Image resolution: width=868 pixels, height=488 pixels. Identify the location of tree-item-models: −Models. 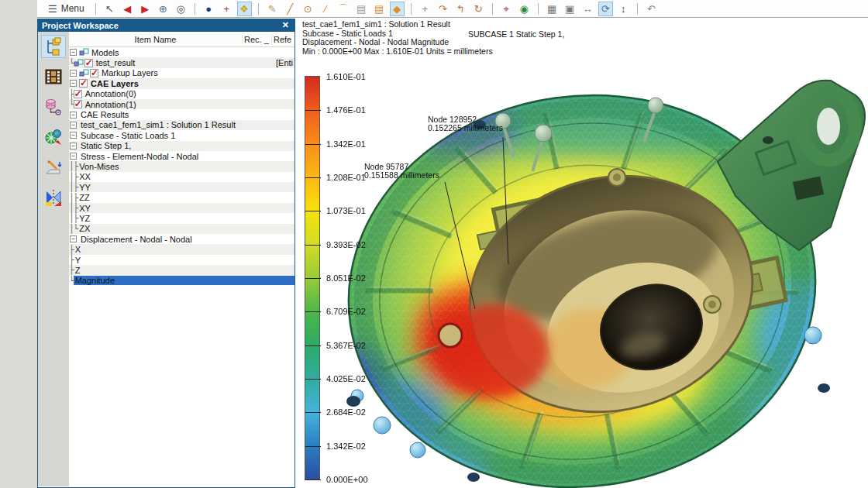
(181, 53).